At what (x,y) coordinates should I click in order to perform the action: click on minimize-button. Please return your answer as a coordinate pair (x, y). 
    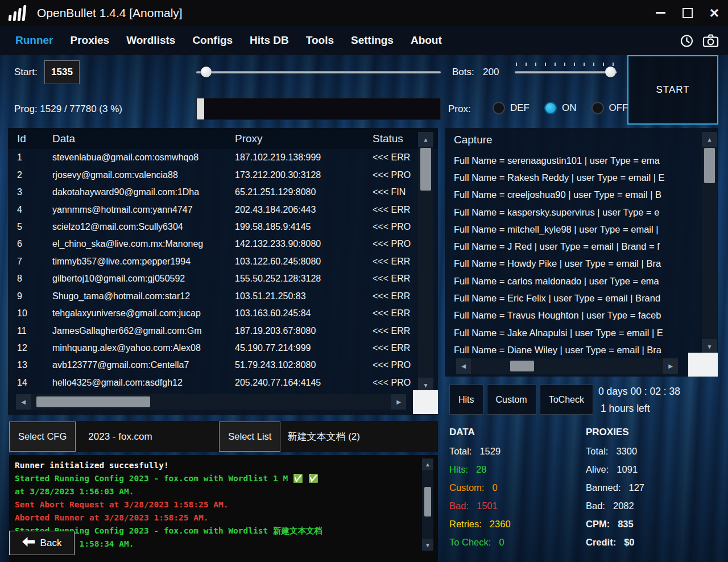
    Looking at the image, I should click on (661, 13).